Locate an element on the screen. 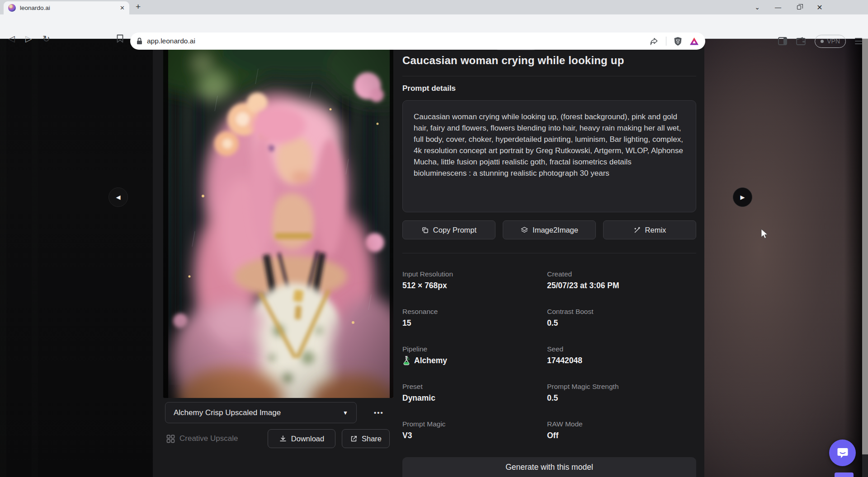  creative-upscale-label: Creative Upscale is located at coordinates (209, 439).